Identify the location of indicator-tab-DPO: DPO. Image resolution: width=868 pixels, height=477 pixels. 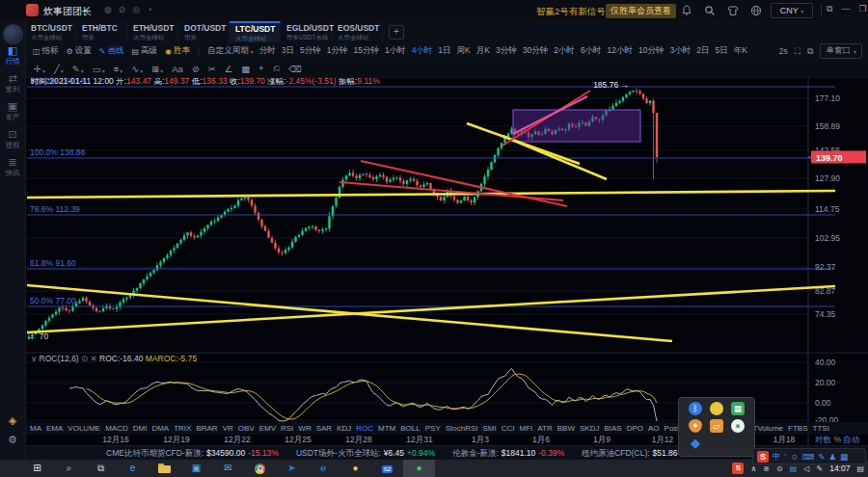
(635, 428).